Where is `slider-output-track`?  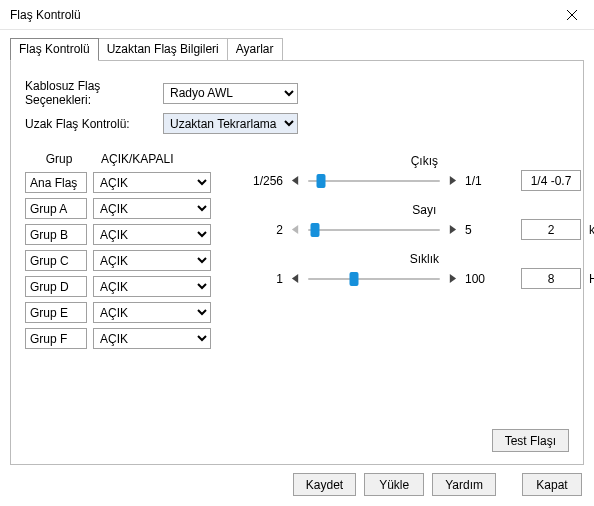 slider-output-track is located at coordinates (374, 181).